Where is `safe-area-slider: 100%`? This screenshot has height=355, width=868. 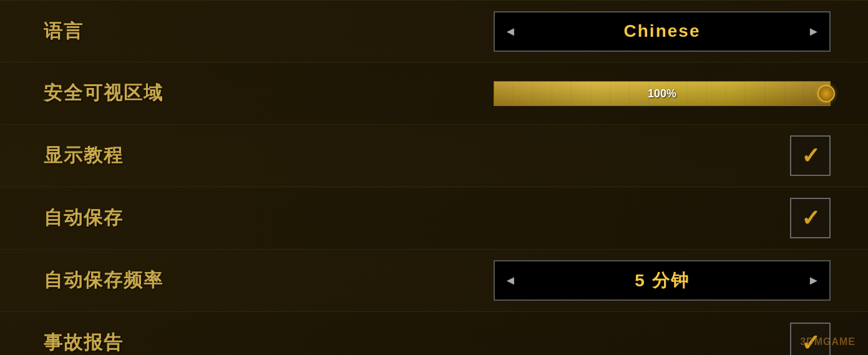
safe-area-slider: 100% is located at coordinates (662, 94).